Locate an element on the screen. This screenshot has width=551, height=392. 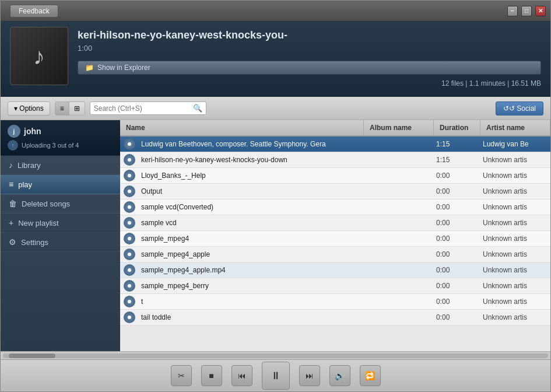
sidebar-item-deleted: 🗑 Deleted songs is located at coordinates (61, 204).